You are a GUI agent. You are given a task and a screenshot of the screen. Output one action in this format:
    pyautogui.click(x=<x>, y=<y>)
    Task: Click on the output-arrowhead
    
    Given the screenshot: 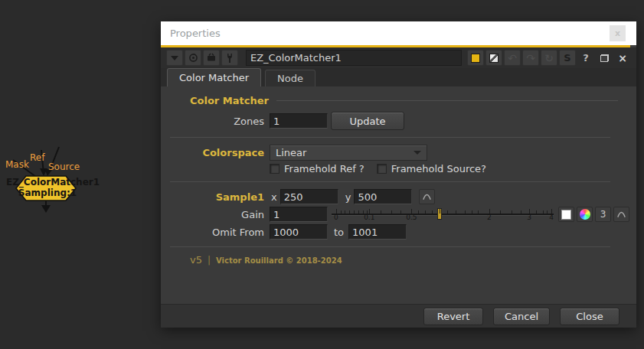 What is the action you would take?
    pyautogui.click(x=46, y=209)
    